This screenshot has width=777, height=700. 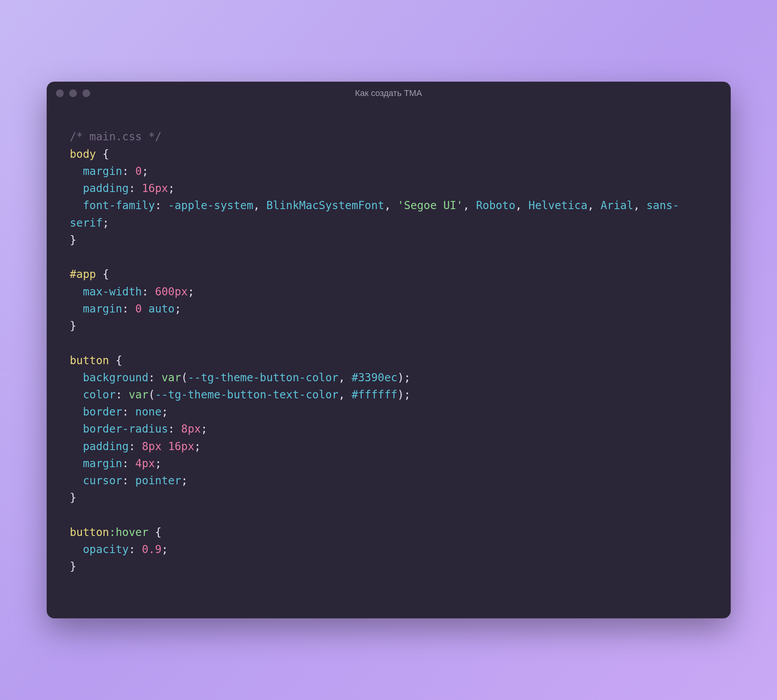 I want to click on token-comment: /* main.css */, so click(x=116, y=137).